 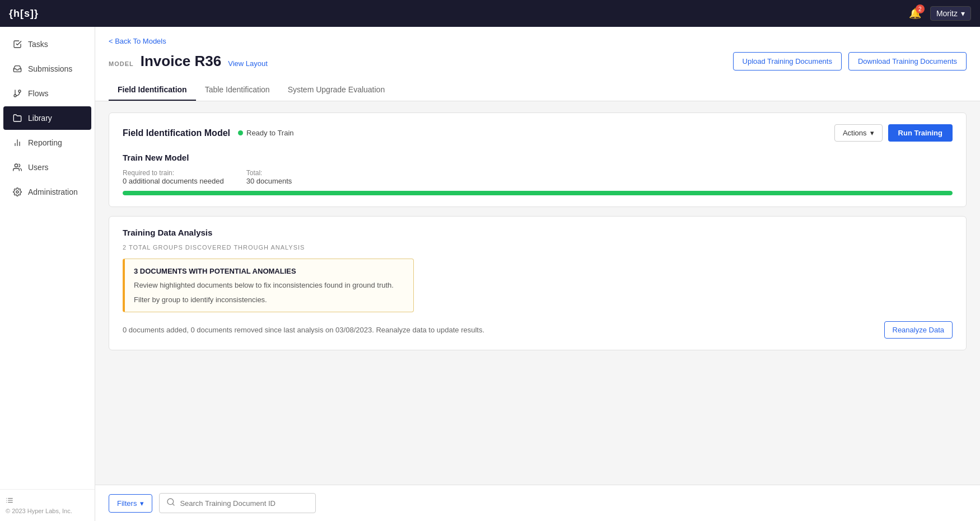 What do you see at coordinates (174, 181) in the screenshot?
I see `required-value: 0 additional documents needed` at bounding box center [174, 181].